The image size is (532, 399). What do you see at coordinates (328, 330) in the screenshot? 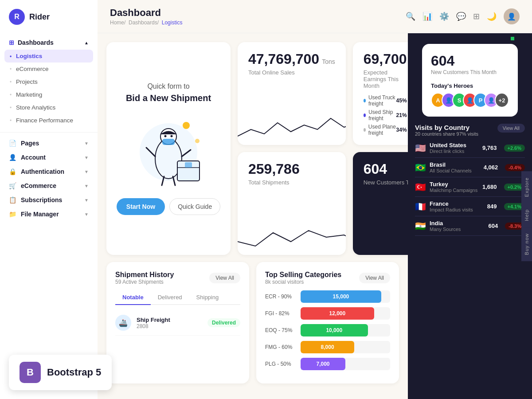
I see `categories-bars: ECR - 90% 15,000 FGI - 82% 12,000` at bounding box center [328, 330].